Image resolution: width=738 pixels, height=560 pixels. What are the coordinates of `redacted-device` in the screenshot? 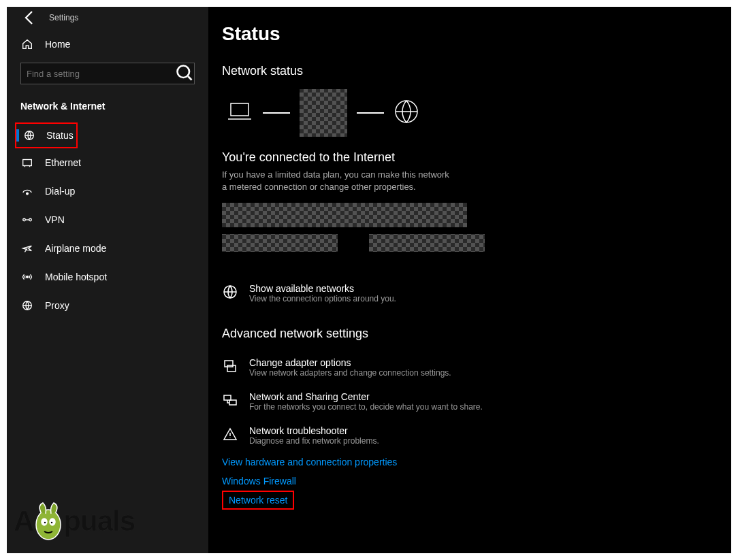 It's located at (323, 113).